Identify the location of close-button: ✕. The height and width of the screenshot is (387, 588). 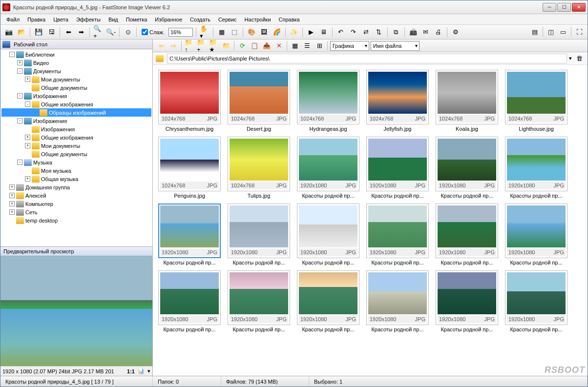
(579, 7).